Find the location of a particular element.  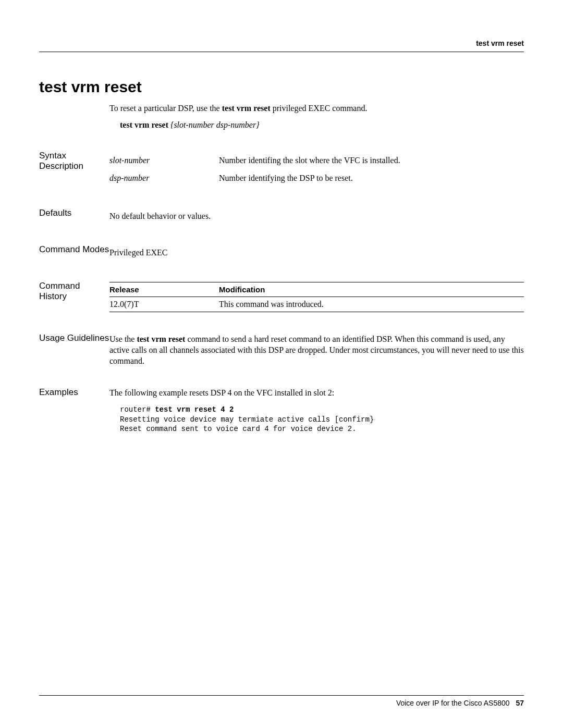

table-row: 12.0(7)T This command was introduced. is located at coordinates (317, 304).